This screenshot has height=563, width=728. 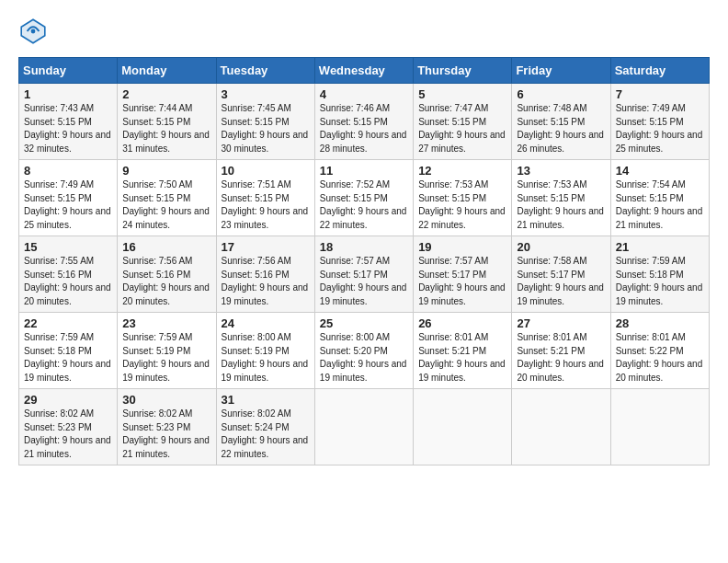 What do you see at coordinates (660, 129) in the screenshot?
I see `day-info: Sunrise: 7:49 AMSunset: 5:15 PMDaylight:…` at bounding box center [660, 129].